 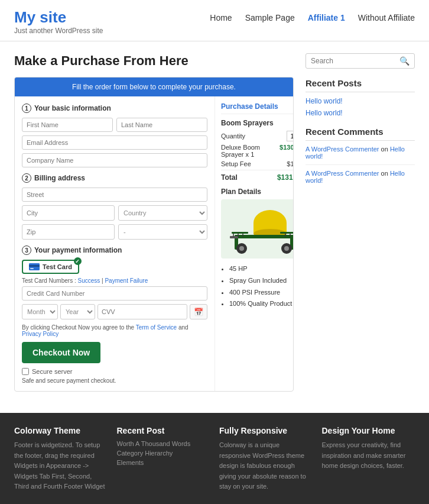 What do you see at coordinates (40, 334) in the screenshot?
I see `privacy-link: Privacy Policy` at bounding box center [40, 334].